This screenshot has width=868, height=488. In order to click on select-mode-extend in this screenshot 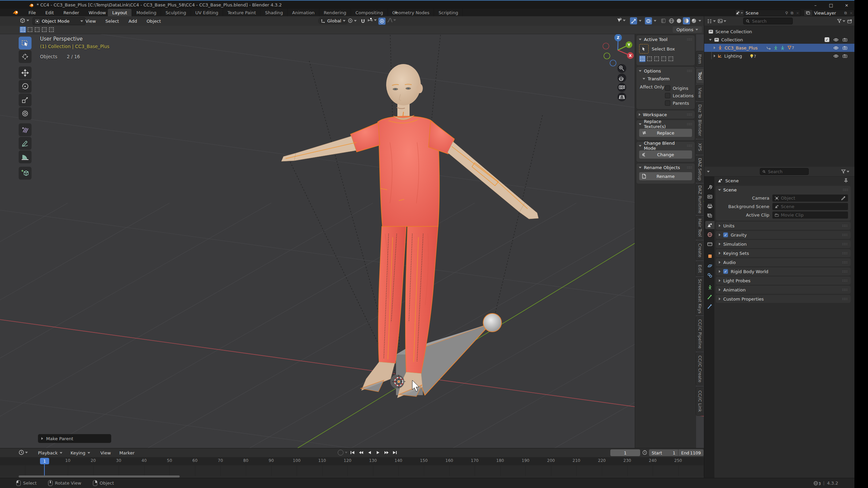, I will do `click(30, 30)`.